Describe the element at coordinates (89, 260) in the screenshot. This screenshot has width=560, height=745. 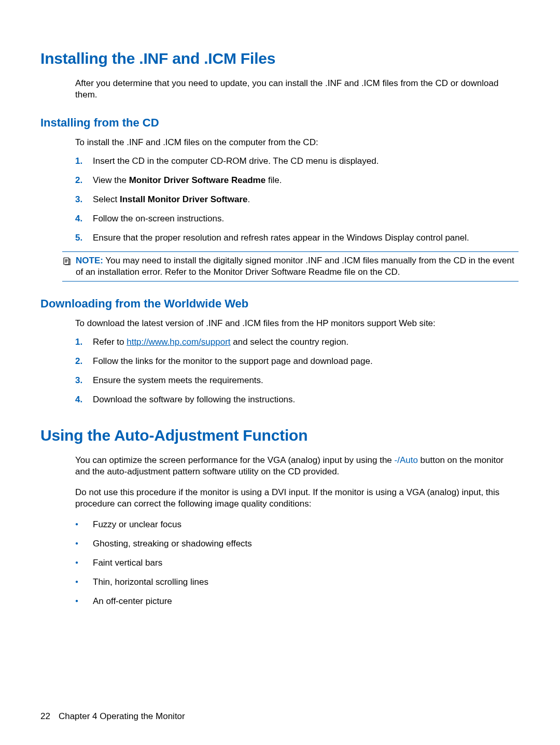
I see `note-label: NOTE:` at that location.